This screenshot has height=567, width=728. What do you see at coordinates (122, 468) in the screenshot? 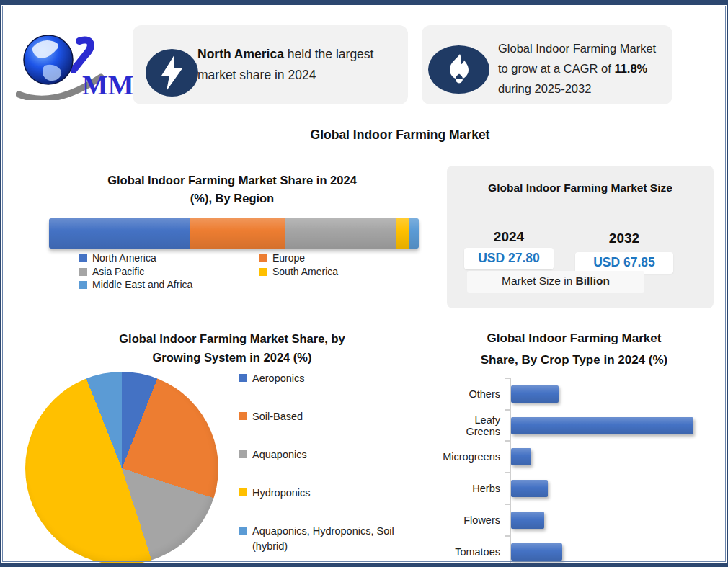
I see `growing-system-pie` at bounding box center [122, 468].